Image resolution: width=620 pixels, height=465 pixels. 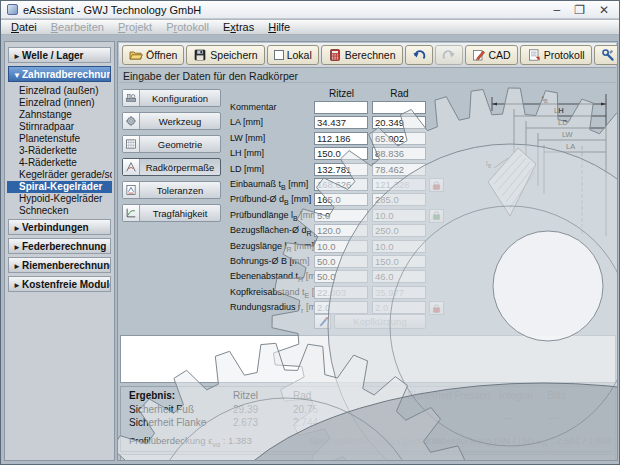 I want to click on panel-button-label: Geometrie, so click(x=180, y=144).